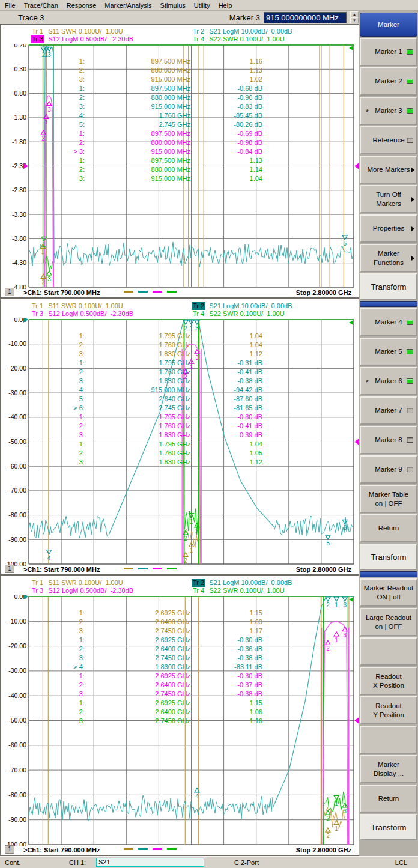  What do you see at coordinates (163, 382) in the screenshot?
I see `marker-readout-row: 3:1.830 GHz-0.38 dB` at bounding box center [163, 382].